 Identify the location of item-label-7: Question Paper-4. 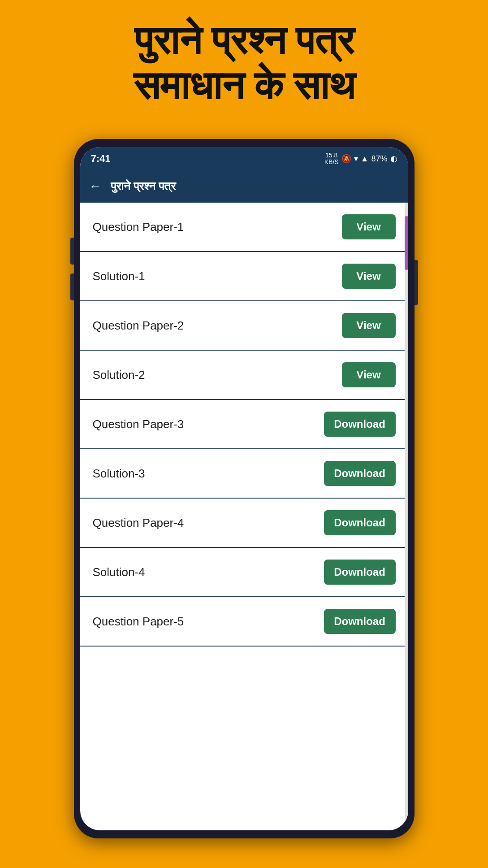
(138, 523).